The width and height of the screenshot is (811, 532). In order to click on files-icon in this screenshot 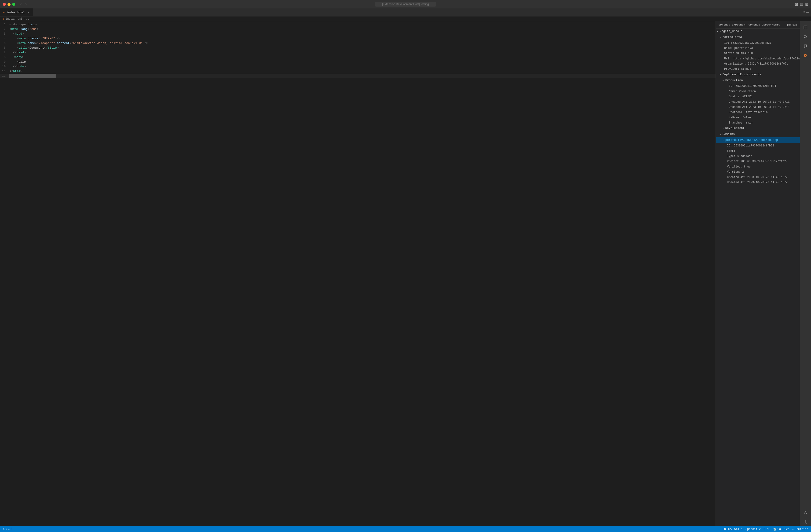, I will do `click(806, 27)`.